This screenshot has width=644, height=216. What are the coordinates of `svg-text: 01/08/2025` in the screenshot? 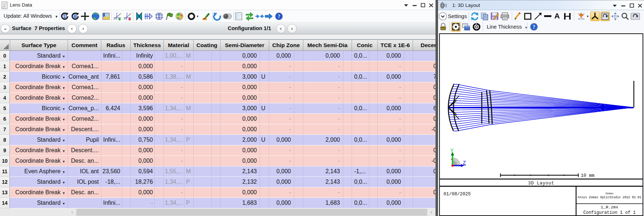 It's located at (457, 194).